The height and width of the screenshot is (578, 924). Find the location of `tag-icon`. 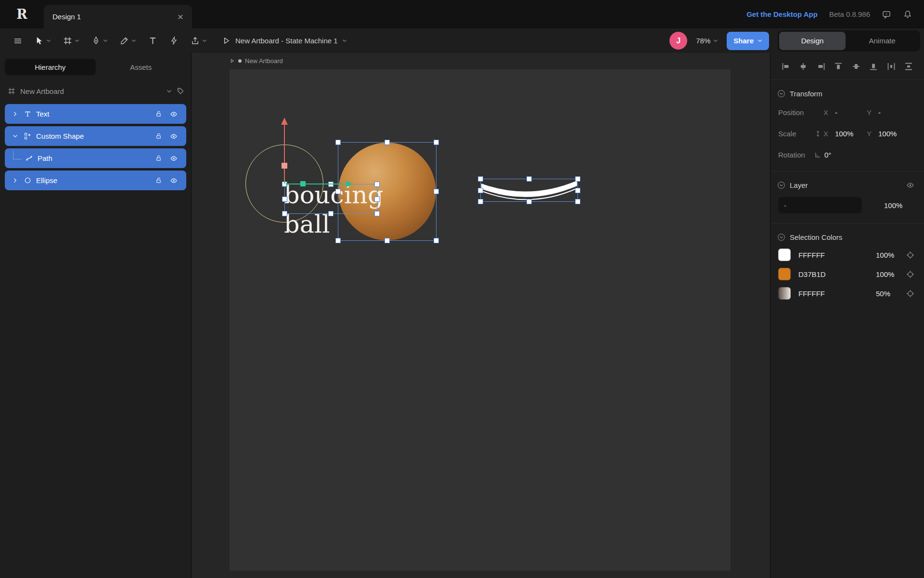

tag-icon is located at coordinates (180, 91).